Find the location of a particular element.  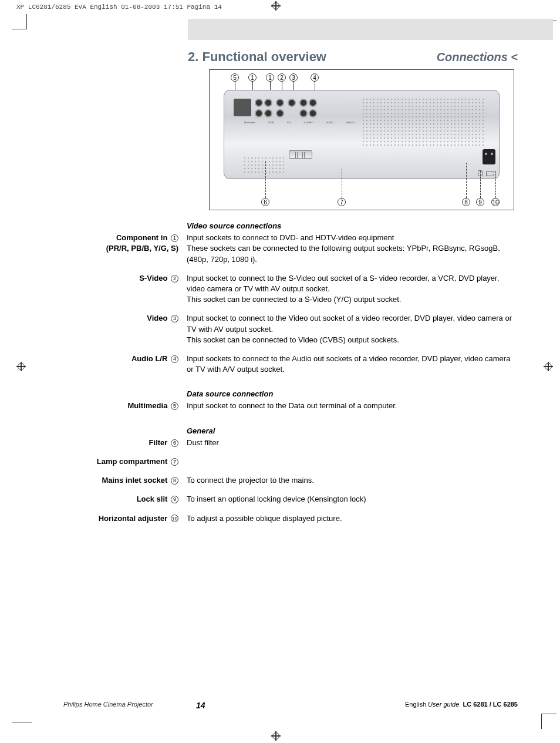

label-svideo: S-Video is located at coordinates (153, 278).